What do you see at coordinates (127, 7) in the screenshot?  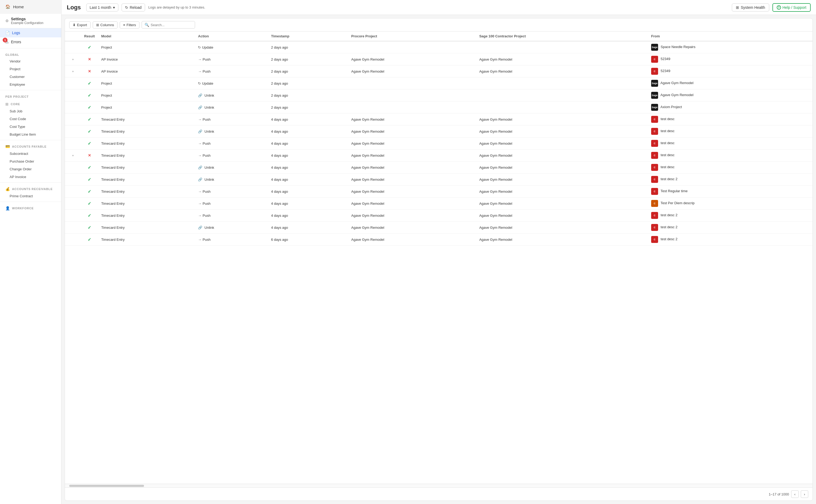 I see `reload-icon: ↻` at bounding box center [127, 7].